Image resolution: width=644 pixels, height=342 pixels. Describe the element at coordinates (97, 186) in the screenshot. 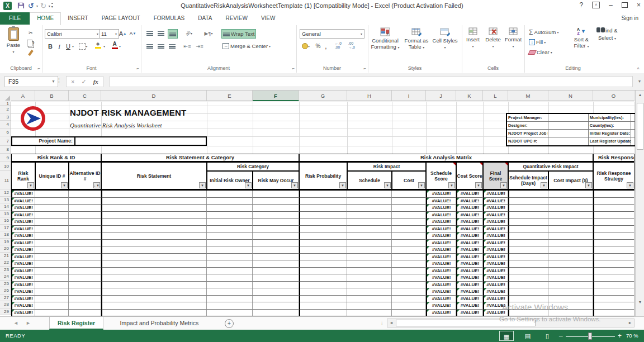

I see `sort-filter-applied-icon: ▼` at that location.